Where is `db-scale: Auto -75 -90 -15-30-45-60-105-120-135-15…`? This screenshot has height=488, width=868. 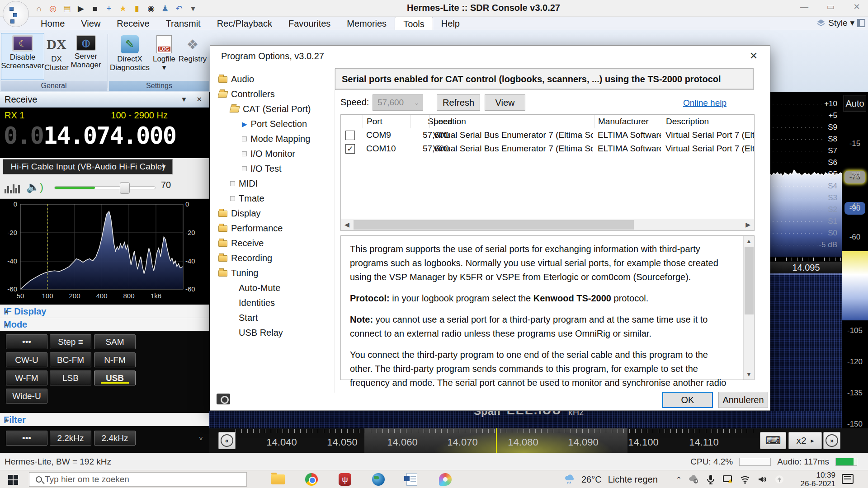
db-scale: Auto -75 -90 -15-30-45-60-105-120-135-15… is located at coordinates (855, 260).